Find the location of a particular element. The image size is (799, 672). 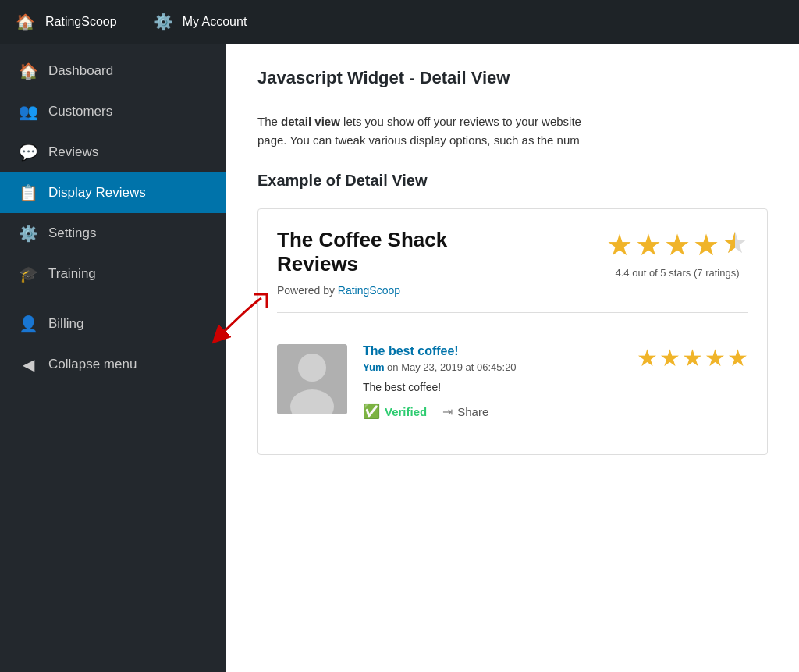

sidebar-item-dashboard: 🏠 Dashboard is located at coordinates (113, 71).